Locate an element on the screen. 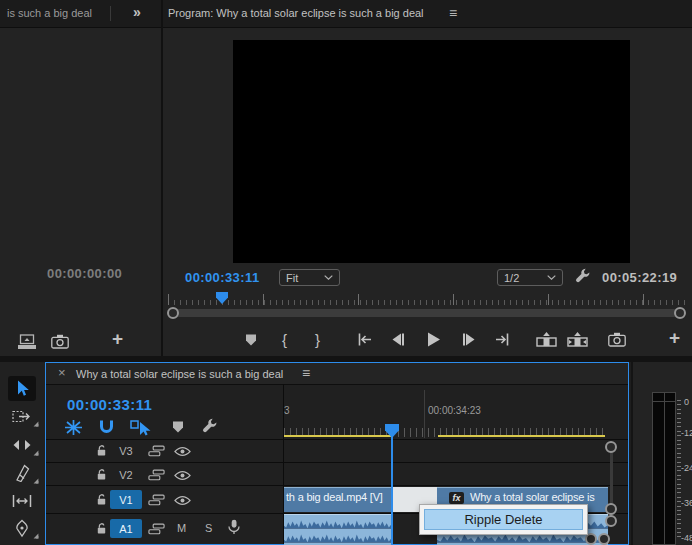 This screenshot has height=545, width=692. snap-magnet-icon is located at coordinates (106, 428).